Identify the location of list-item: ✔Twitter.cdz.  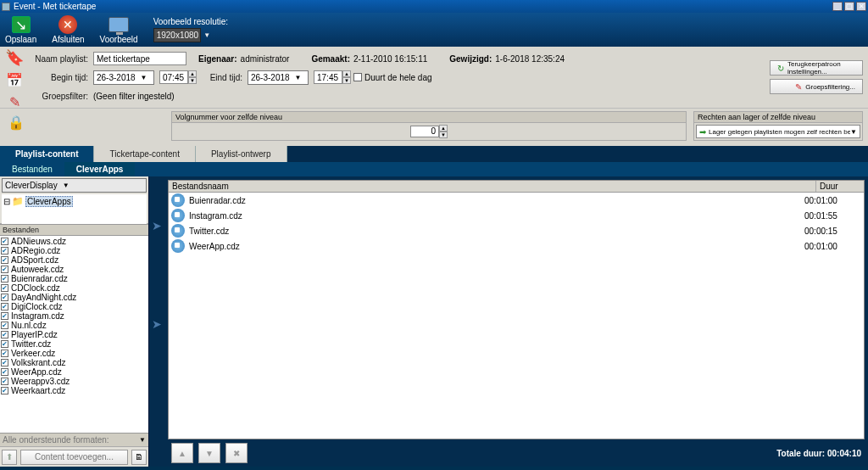
(75, 344).